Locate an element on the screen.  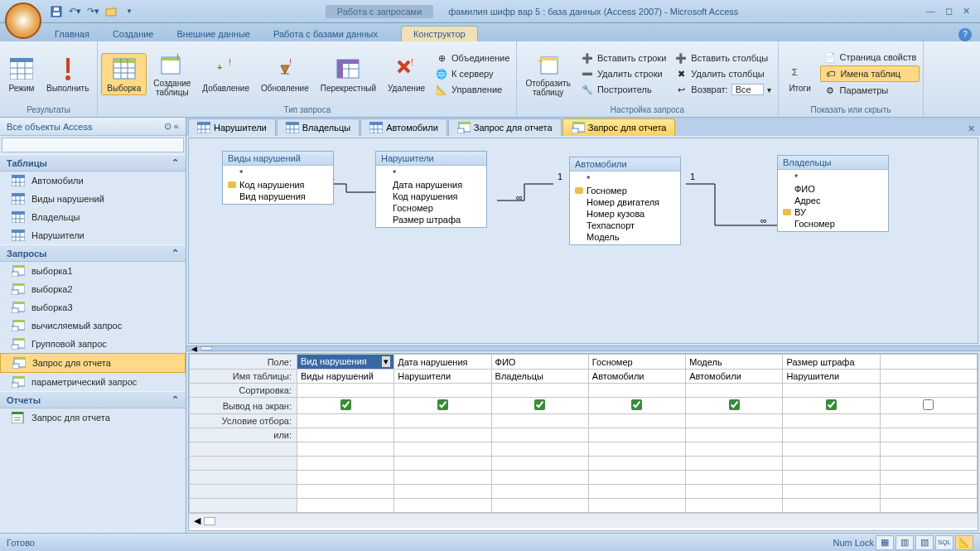
datasheet-view-button: ▦ is located at coordinates (885, 543).